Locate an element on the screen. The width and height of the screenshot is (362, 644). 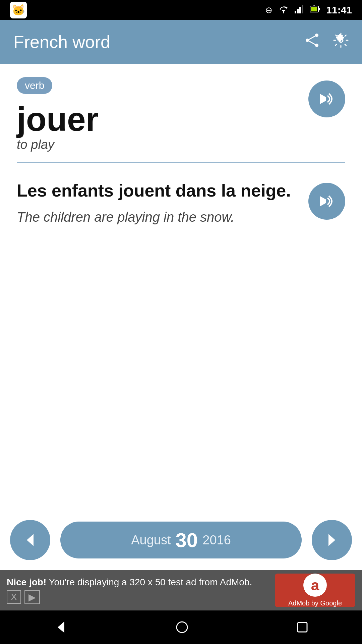
ad-play-icon: ▶ is located at coordinates (32, 597).